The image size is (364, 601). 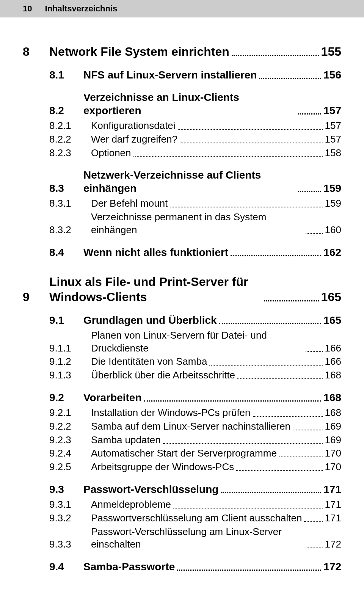 What do you see at coordinates (57, 126) in the screenshot?
I see `toc-num: 8.2.1` at bounding box center [57, 126].